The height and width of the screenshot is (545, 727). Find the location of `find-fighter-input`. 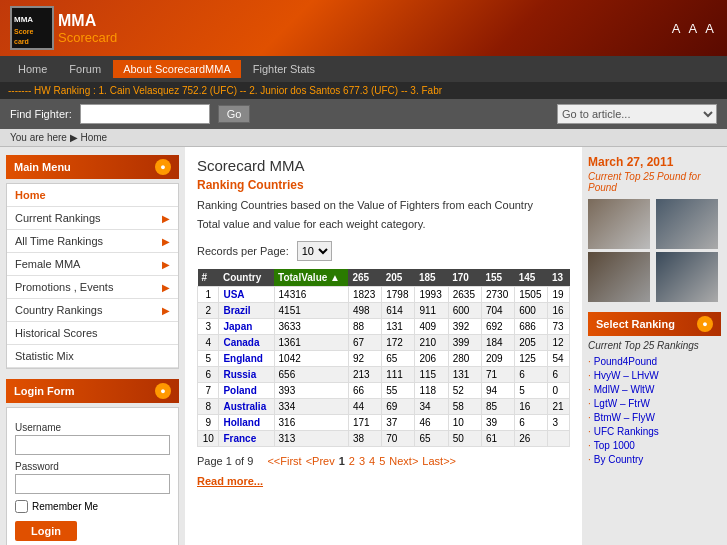

find-fighter-input is located at coordinates (145, 114).